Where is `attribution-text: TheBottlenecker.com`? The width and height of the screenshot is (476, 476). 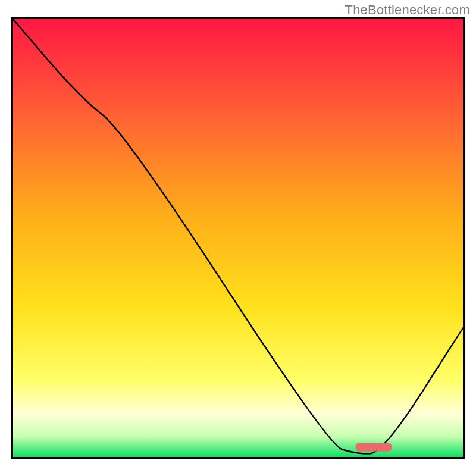
attribution-text: TheBottlenecker.com is located at coordinates (408, 10).